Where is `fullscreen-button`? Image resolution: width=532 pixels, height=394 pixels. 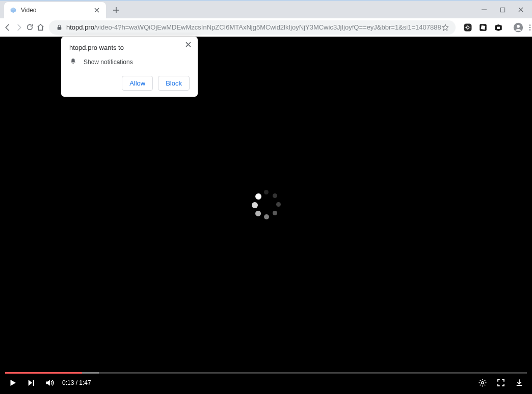
fullscreen-button is located at coordinates (501, 383).